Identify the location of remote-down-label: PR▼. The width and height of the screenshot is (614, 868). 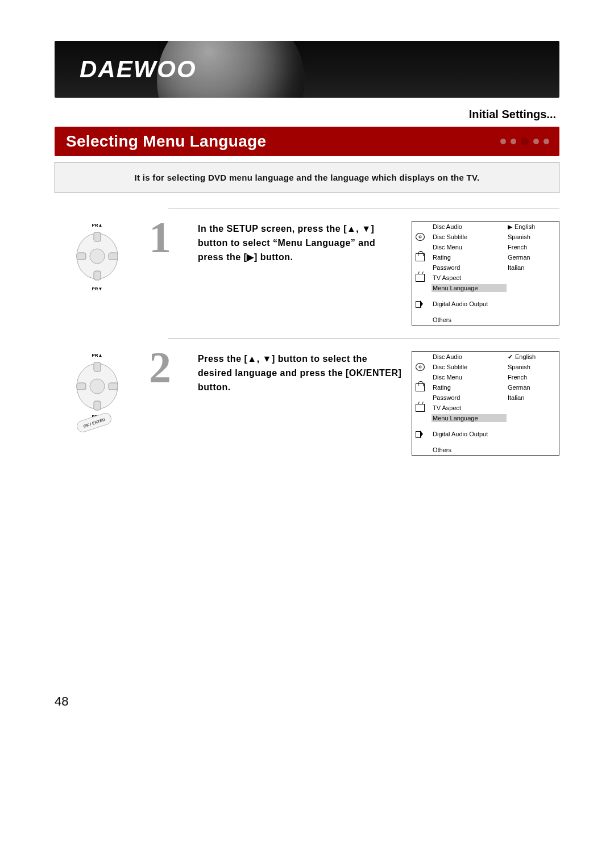
(97, 289).